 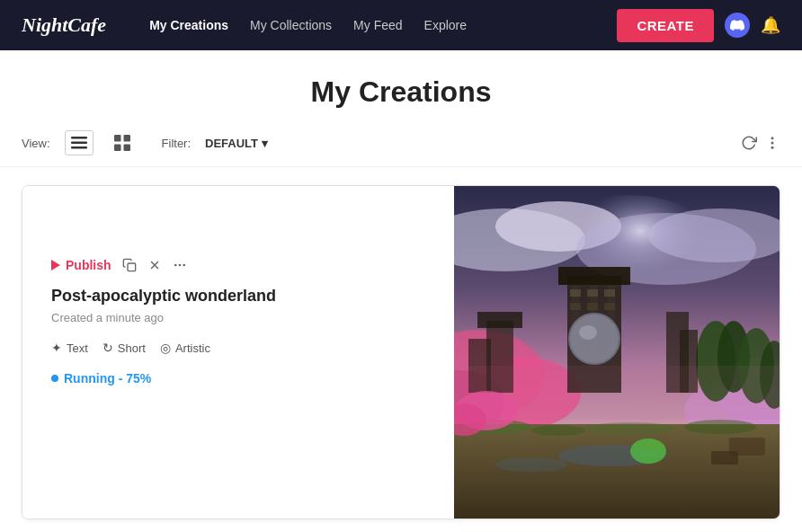 I want to click on filter-label: Filter:, so click(x=176, y=144).